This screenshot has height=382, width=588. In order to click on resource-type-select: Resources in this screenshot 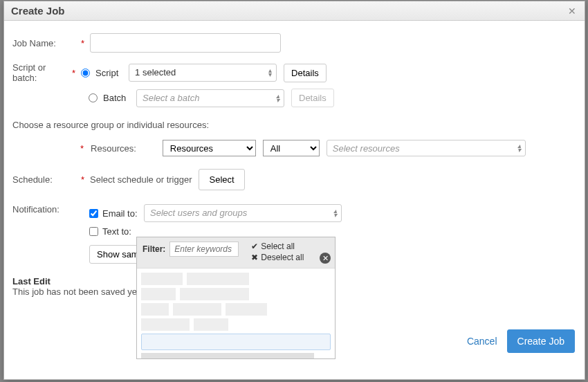, I will do `click(209, 148)`.